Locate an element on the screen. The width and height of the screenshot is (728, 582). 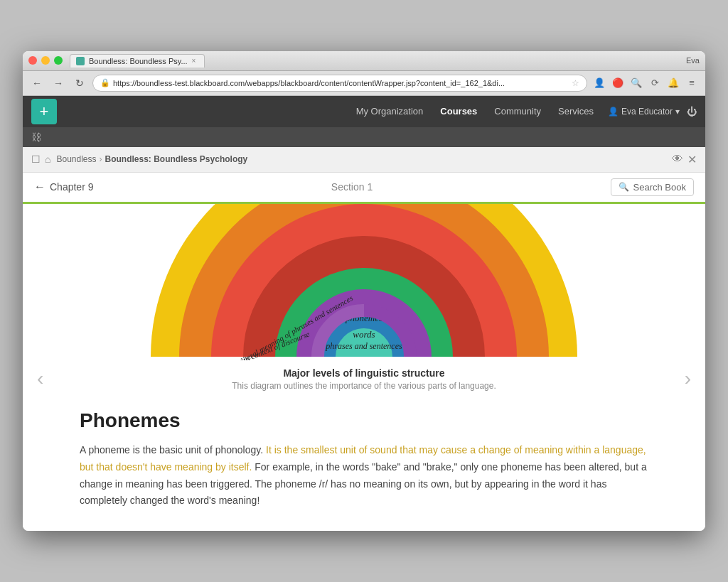
section-label: Section 1 is located at coordinates (351, 187).